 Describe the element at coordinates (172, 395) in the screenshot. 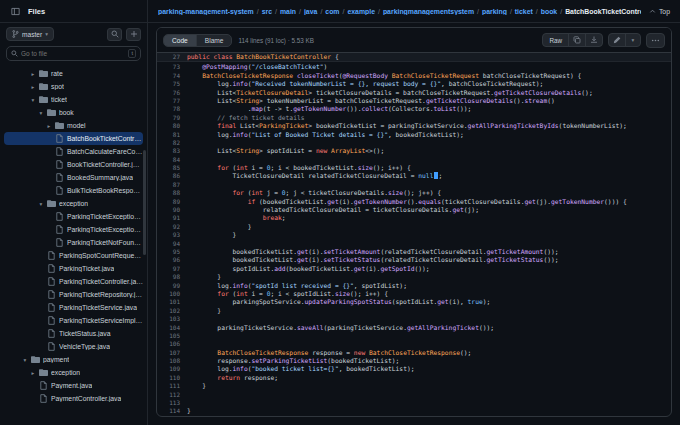

I see `line-number: 112` at that location.